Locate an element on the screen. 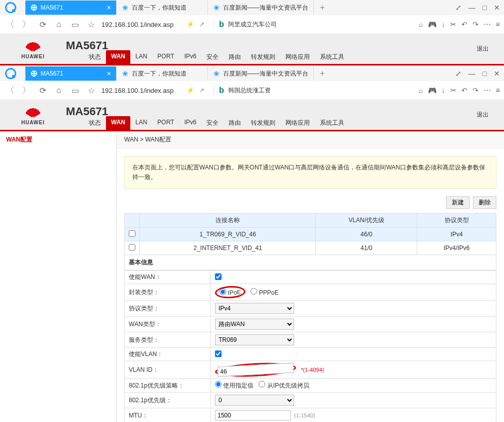  encap-pppoe-radio is located at coordinates (254, 291).